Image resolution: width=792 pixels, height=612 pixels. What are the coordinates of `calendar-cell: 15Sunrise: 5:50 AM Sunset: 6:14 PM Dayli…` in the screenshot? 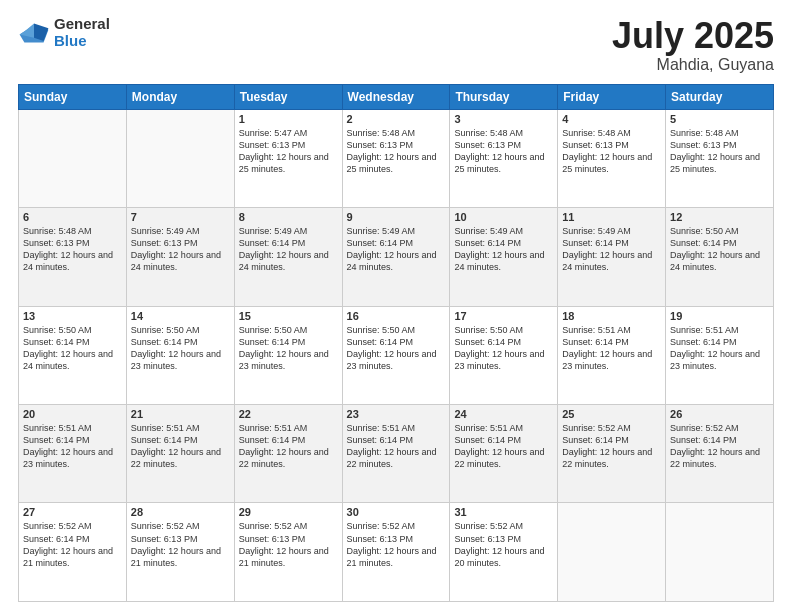 It's located at (288, 355).